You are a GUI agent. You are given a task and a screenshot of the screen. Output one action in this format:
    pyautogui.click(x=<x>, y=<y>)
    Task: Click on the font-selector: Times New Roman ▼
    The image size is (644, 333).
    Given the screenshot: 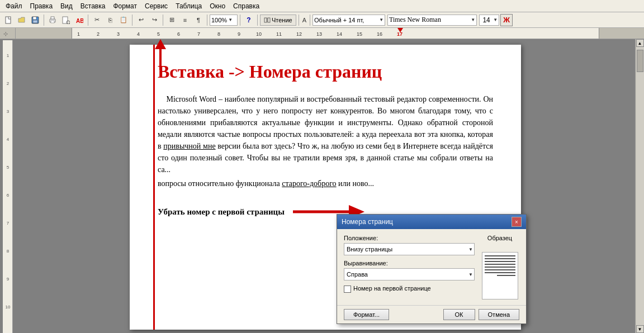 What is the action you would take?
    pyautogui.click(x=432, y=20)
    